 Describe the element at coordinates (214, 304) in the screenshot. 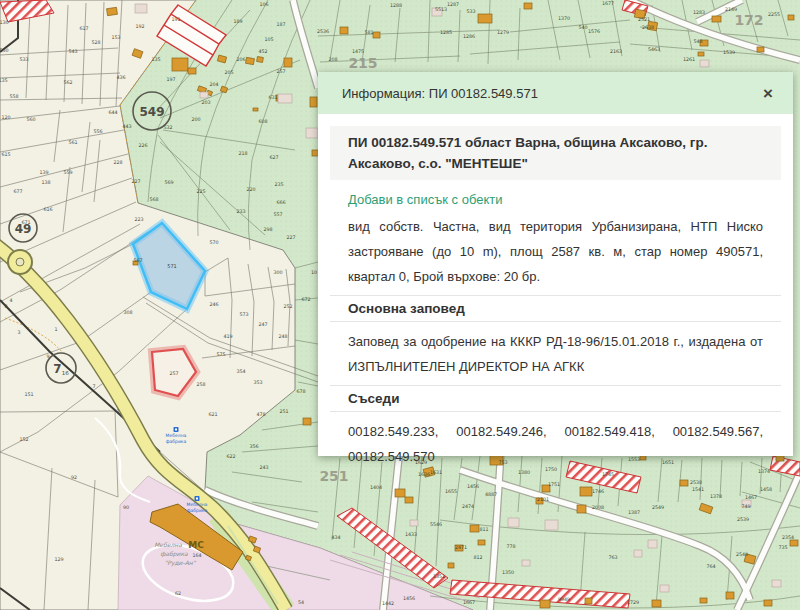

I see `parcel-label: 246` at that location.